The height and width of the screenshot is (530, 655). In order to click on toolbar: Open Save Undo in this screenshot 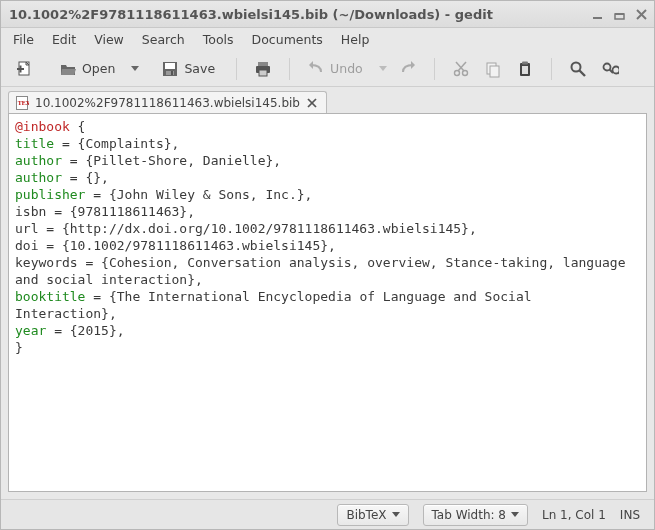, I will do `click(328, 69)`.